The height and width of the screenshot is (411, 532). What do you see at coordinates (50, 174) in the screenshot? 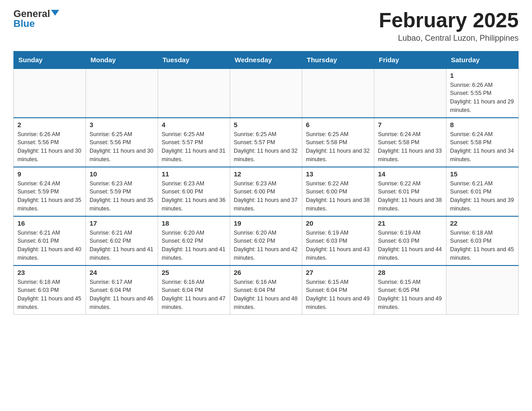
I see `day-number: 9` at bounding box center [50, 174].